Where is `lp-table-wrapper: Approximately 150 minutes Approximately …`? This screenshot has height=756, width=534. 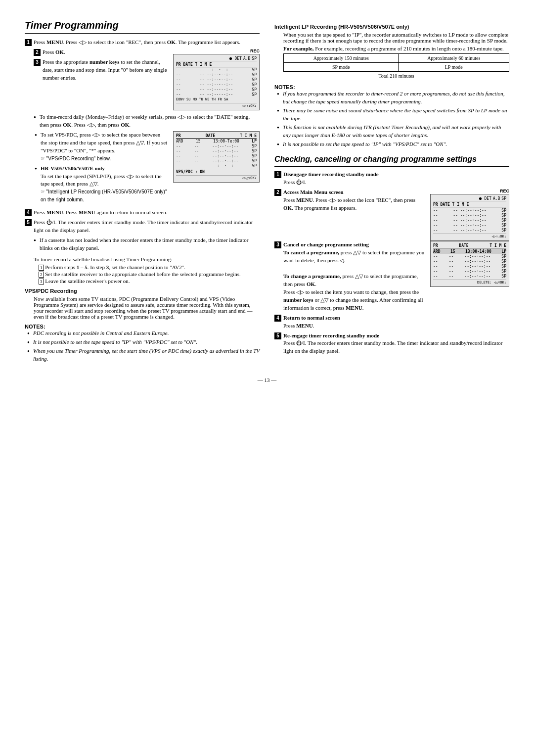
lp-table-wrapper: Approximately 150 minutes Approximately … is located at coordinates (397, 67).